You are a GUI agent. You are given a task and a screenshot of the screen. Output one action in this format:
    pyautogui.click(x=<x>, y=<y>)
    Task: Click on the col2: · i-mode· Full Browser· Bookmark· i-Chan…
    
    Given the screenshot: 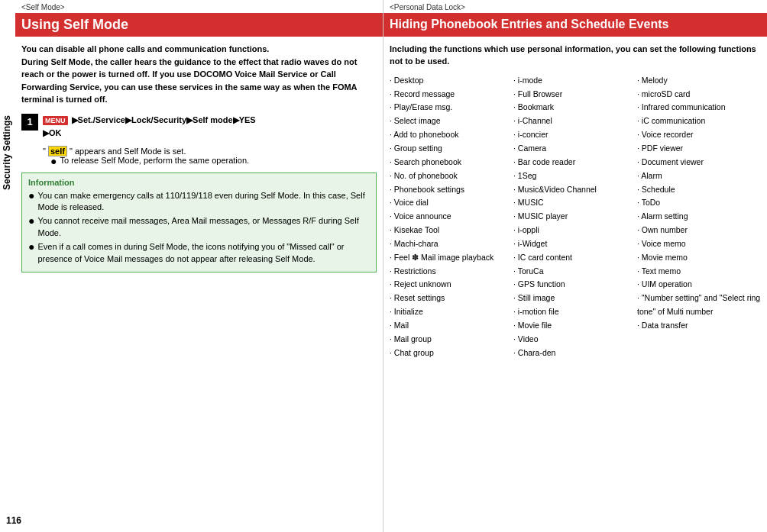 What is the action you would take?
    pyautogui.click(x=575, y=217)
    